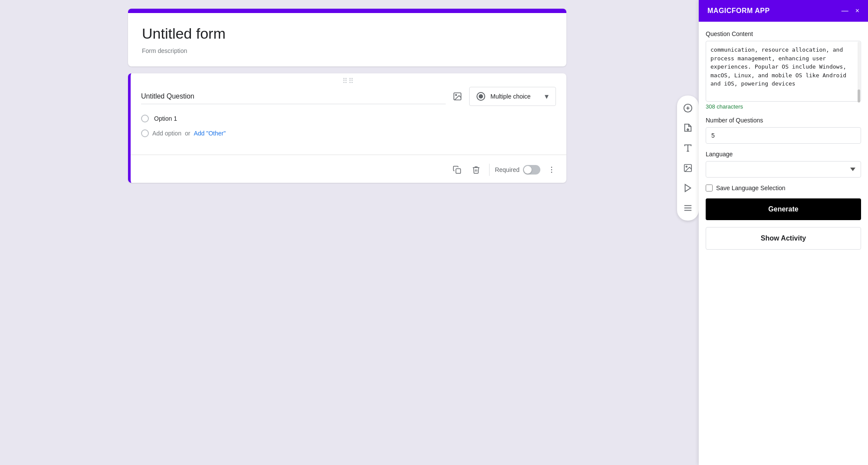  I want to click on minimize-icon: —, so click(845, 11).